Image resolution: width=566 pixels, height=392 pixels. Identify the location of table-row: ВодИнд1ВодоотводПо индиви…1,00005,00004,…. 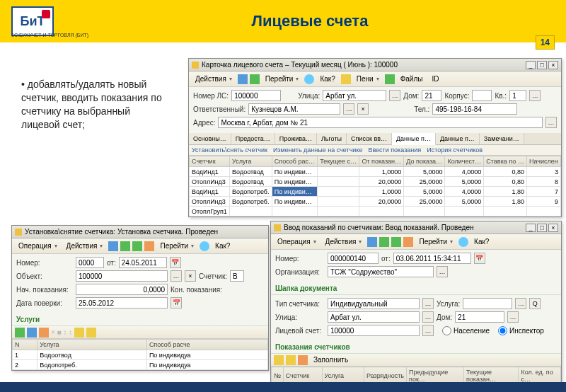
(375, 172).